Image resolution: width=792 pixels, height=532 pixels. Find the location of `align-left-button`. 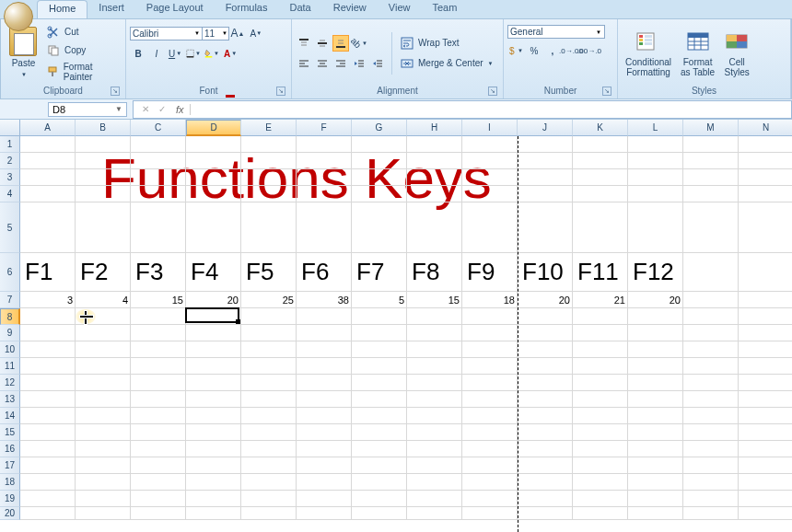

align-left-button is located at coordinates (304, 64).